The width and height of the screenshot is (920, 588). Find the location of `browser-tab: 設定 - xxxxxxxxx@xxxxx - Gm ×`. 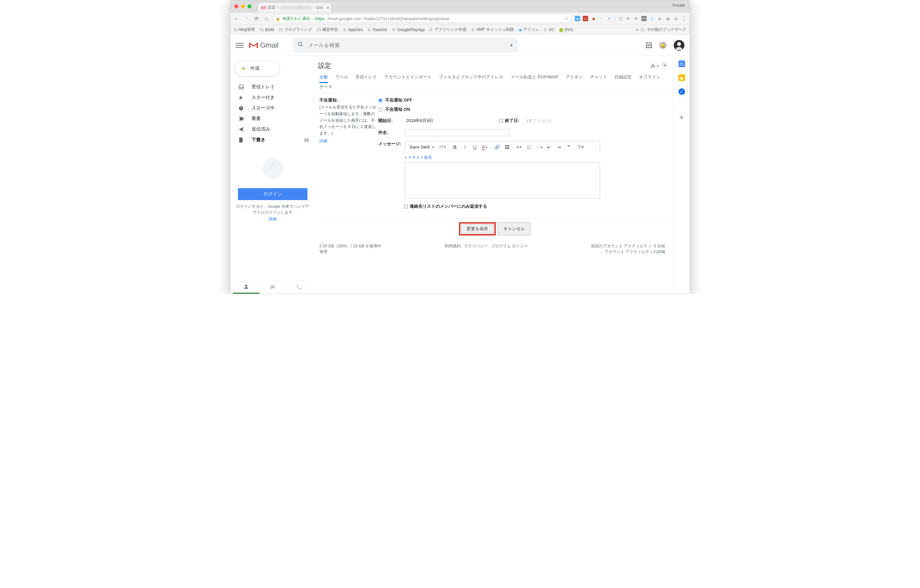

browser-tab: 設定 - xxxxxxxxx@xxxxx - Gm × is located at coordinates (295, 7).